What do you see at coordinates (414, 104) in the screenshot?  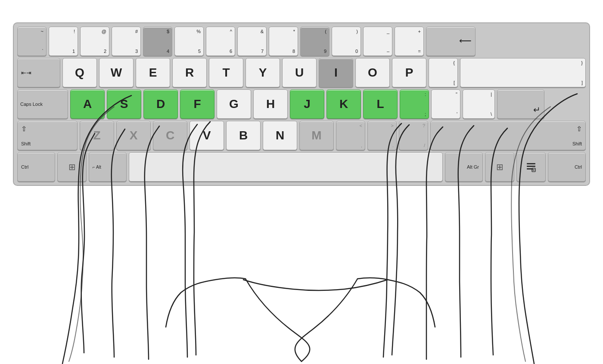 I see `key-semicolon: :;` at bounding box center [414, 104].